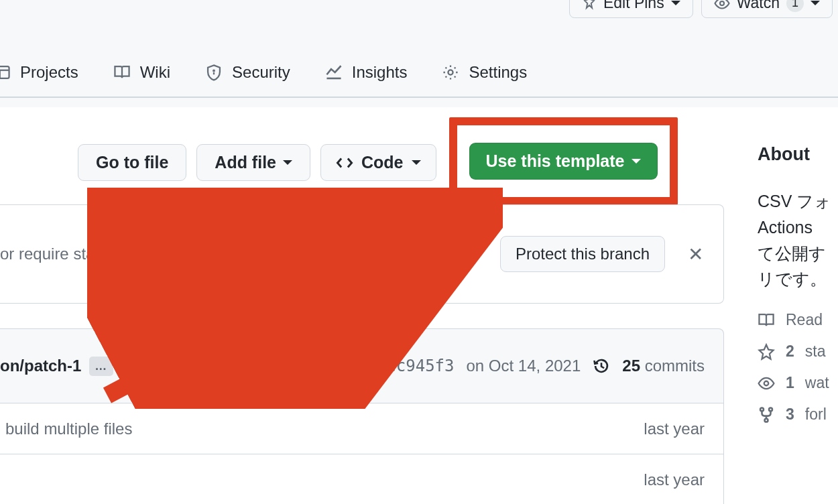 The width and height of the screenshot is (838, 504). I want to click on about-description: CSV フォ Actions ⁠ て公開す リです。, so click(798, 240).